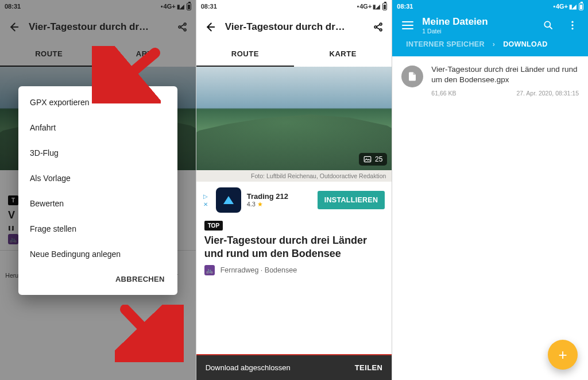  What do you see at coordinates (494, 44) in the screenshot?
I see `chevron-right-icon: ›` at bounding box center [494, 44].